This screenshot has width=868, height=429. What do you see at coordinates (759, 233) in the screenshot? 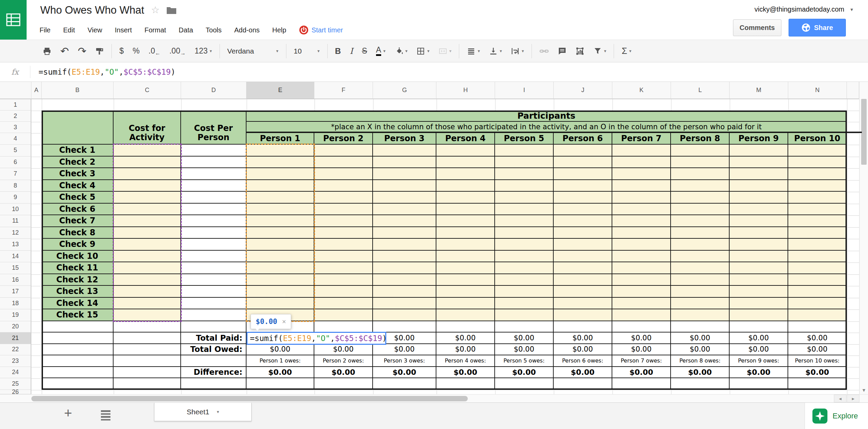
I see `cell-M12` at bounding box center [759, 233].